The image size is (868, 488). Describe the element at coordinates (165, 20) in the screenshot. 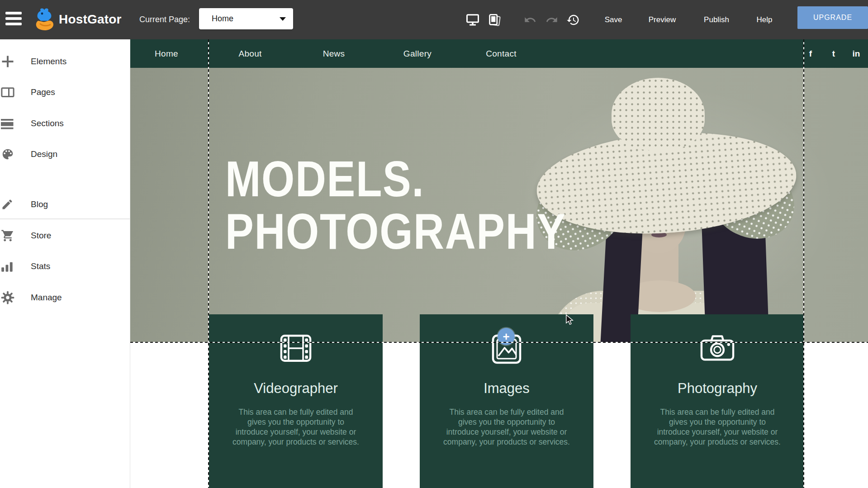

I see `current-page-label: Current Page:` at that location.